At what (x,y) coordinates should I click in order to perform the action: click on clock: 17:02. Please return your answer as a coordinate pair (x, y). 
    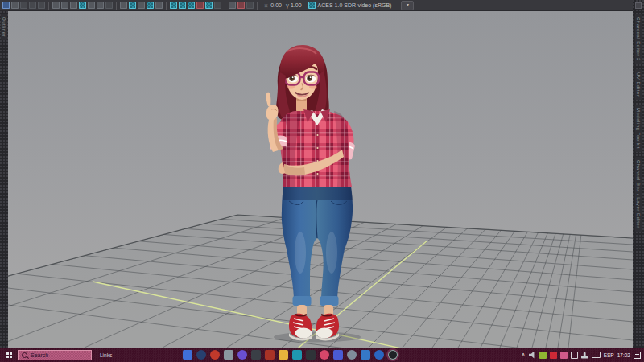
    Looking at the image, I should click on (624, 356).